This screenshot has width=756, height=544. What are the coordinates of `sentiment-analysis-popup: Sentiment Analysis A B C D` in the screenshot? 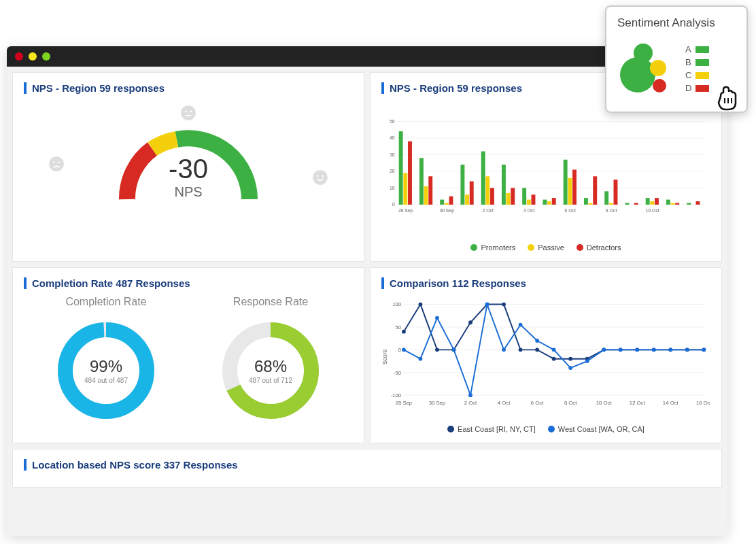 It's located at (676, 59).